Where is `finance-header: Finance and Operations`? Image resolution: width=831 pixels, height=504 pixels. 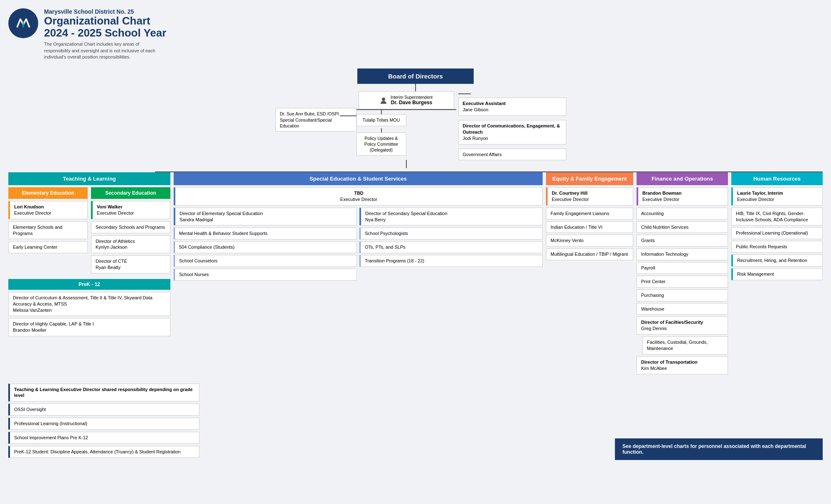 finance-header: Finance and Operations is located at coordinates (682, 179).